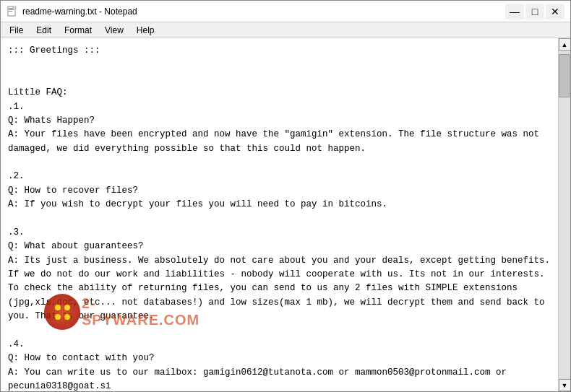 The width and height of the screenshot is (571, 392). Describe the element at coordinates (564, 215) in the screenshot. I see `vertical-scrollbar: ▲ ▼` at that location.